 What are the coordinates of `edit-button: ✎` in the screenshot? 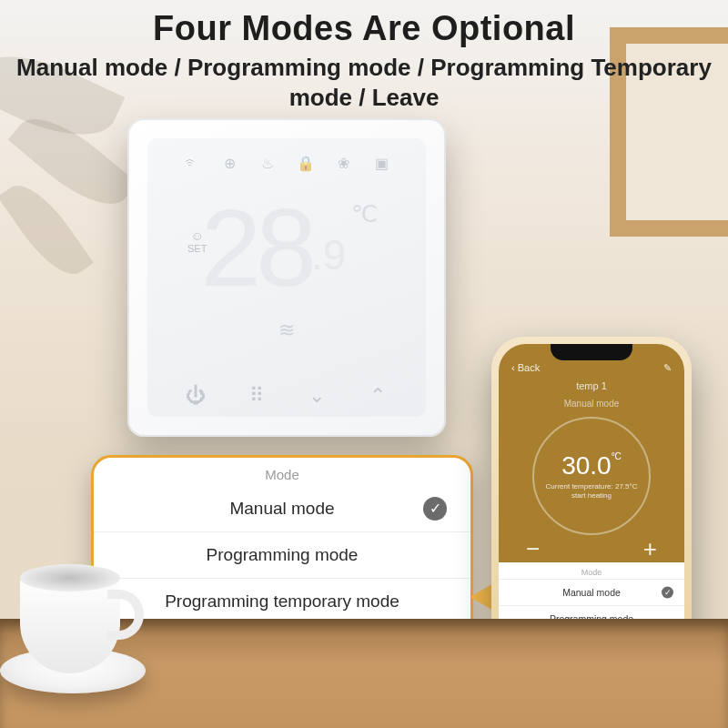 It's located at (668, 368).